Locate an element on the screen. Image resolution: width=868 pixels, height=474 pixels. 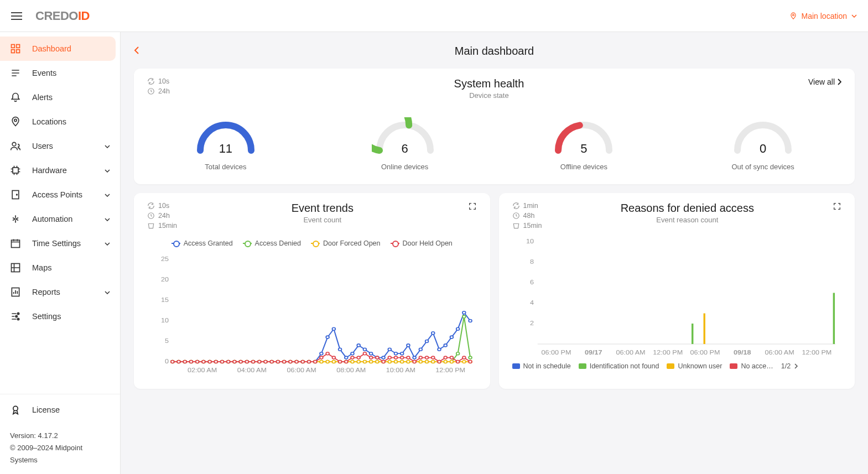
sidebar-item-automation: Automation is located at coordinates (60, 219).